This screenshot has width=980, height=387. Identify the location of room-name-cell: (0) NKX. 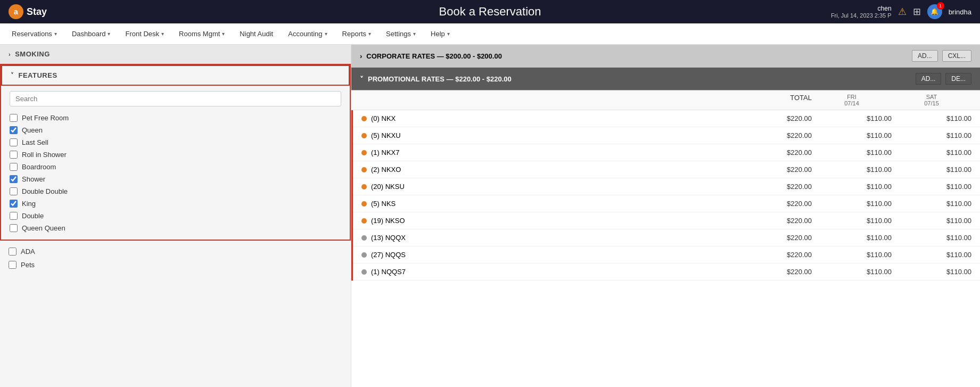
(547, 118).